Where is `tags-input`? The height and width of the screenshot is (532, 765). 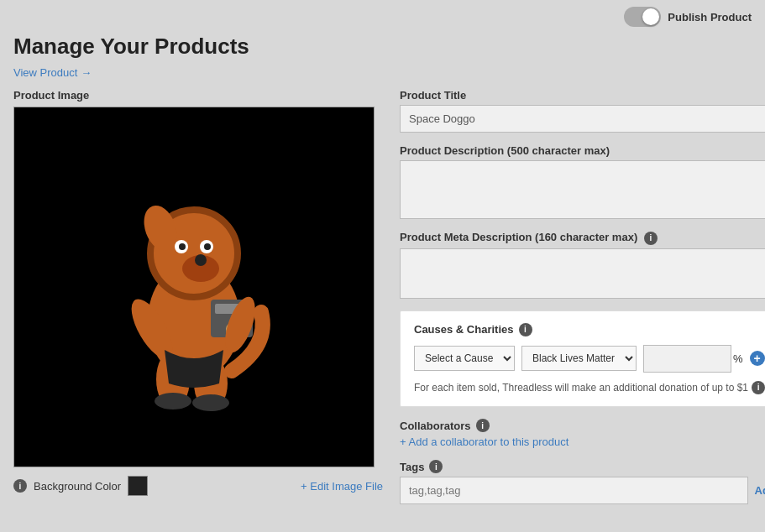
tags-input is located at coordinates (574, 490).